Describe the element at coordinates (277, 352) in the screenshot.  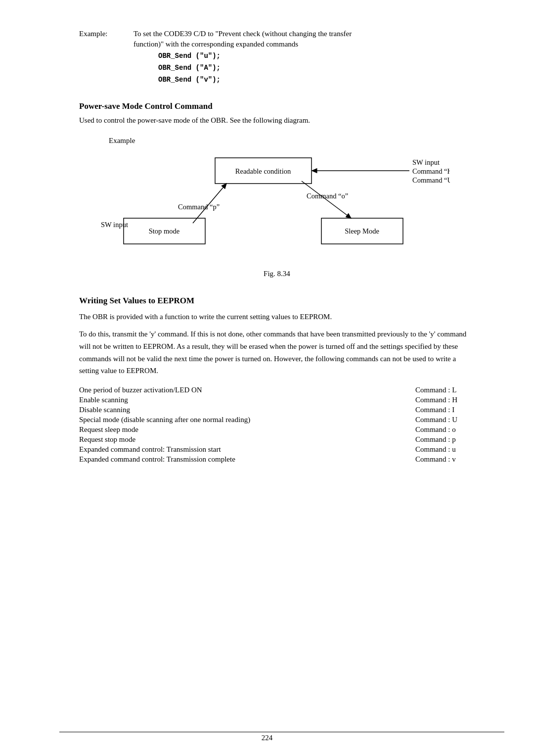
I see `section2-desc2: To do this, transmit the 'y' command. If…` at that location.